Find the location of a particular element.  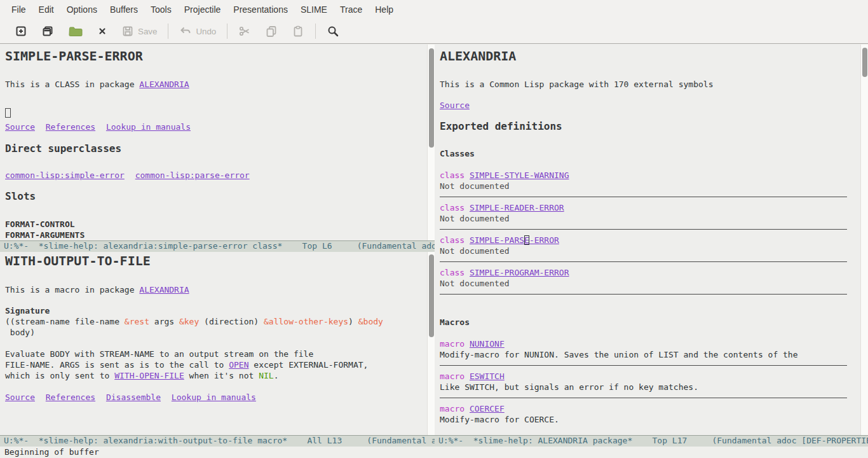

doc-intro: This is a Common Lisp package with 170 e… is located at coordinates (650, 84).